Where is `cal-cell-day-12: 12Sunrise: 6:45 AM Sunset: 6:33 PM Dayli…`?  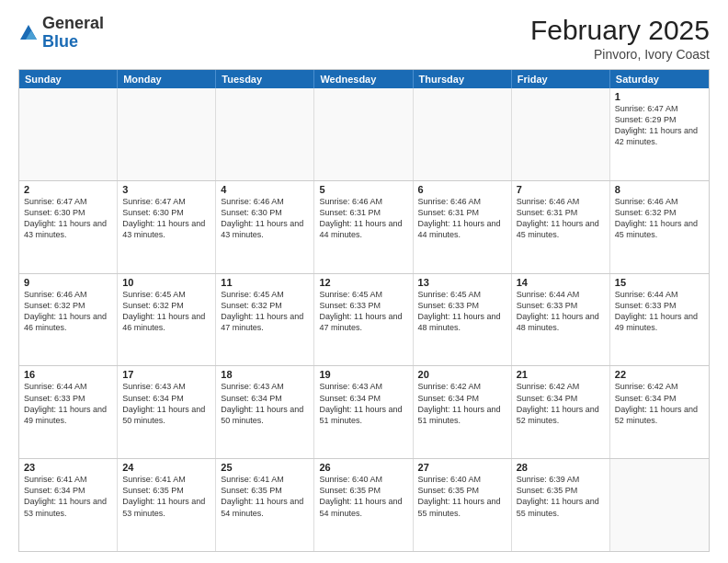 cal-cell-day-12: 12Sunrise: 6:45 AM Sunset: 6:33 PM Dayli… is located at coordinates (364, 320).